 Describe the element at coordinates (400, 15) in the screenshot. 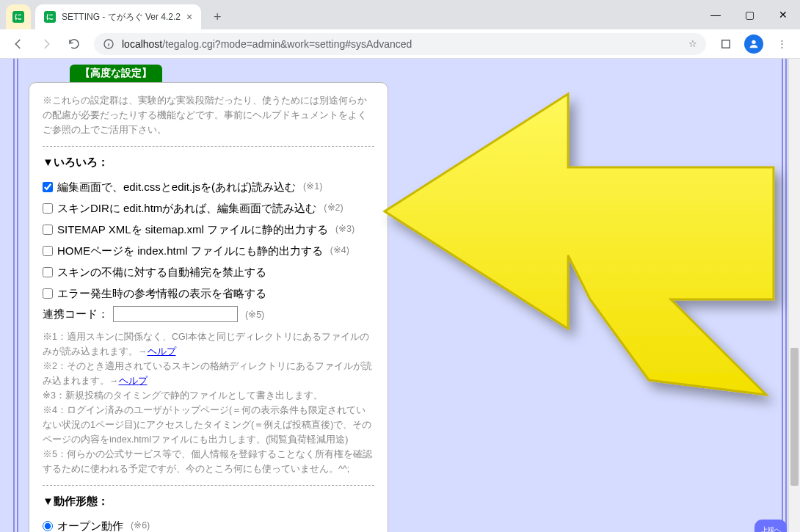

I see `browser-tabstrip: に に SETTING - てがろぐ Ver 4.2.2 × + — ▢ ✕` at that location.